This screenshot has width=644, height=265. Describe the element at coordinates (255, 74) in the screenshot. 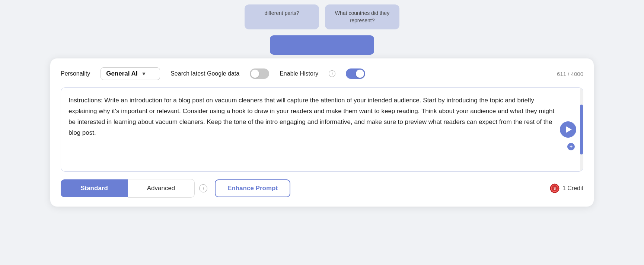

I see `search-toggle-knob` at that location.